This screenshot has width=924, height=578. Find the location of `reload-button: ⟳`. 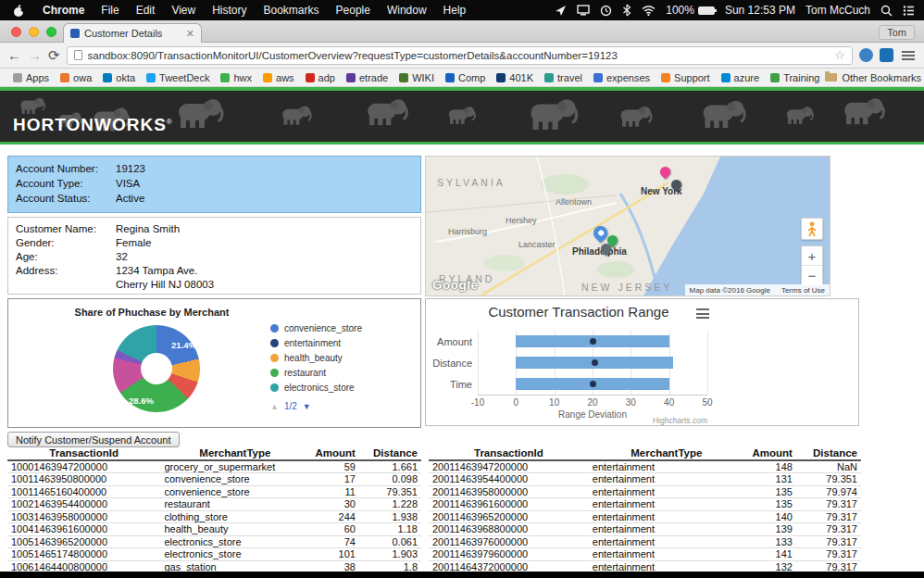

reload-button: ⟳ is located at coordinates (54, 56).